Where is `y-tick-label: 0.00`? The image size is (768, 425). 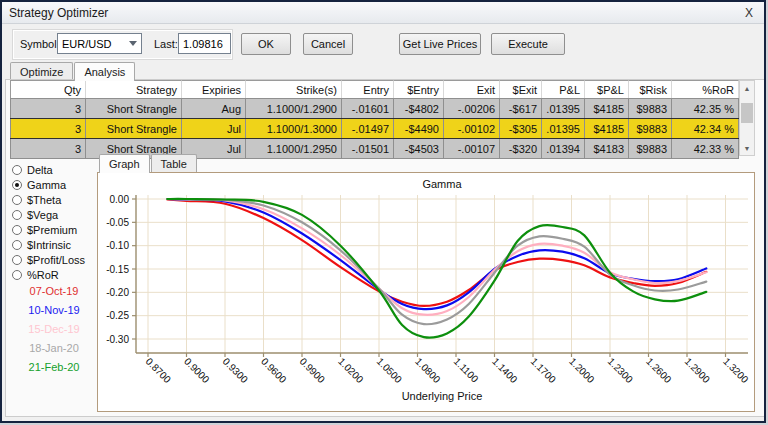
y-tick-label: 0.00 is located at coordinates (120, 200).